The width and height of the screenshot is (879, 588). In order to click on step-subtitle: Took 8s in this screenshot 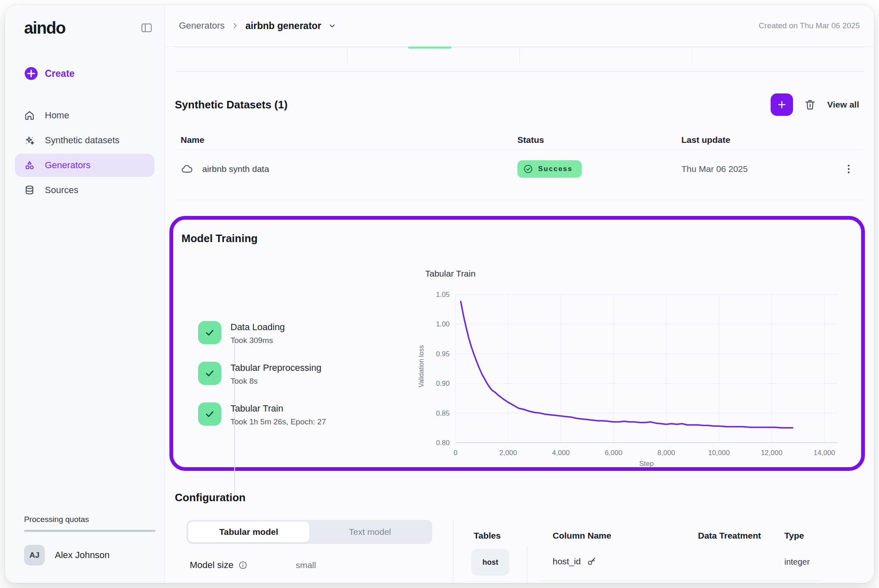, I will do `click(276, 381)`.